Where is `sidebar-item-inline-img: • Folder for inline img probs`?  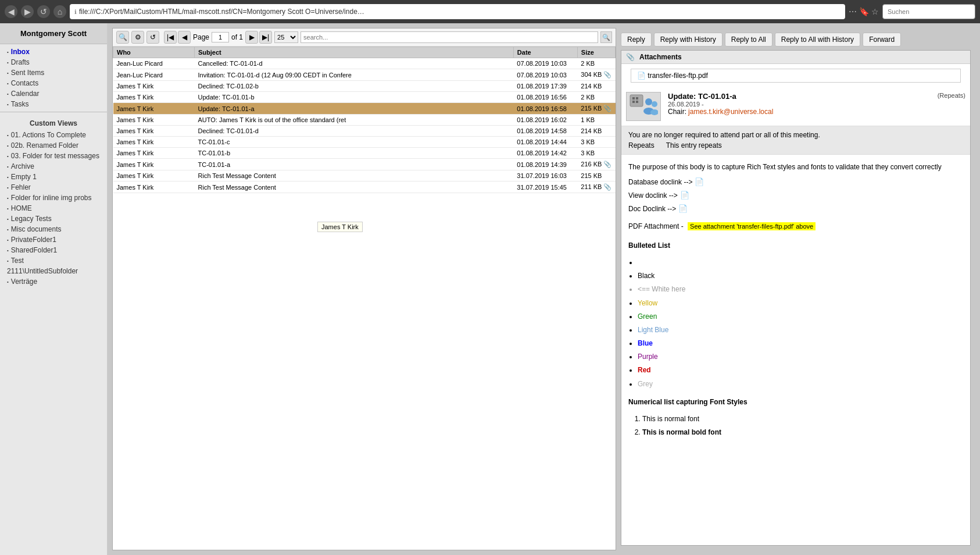 sidebar-item-inline-img: • Folder for inline img probs is located at coordinates (53, 198).